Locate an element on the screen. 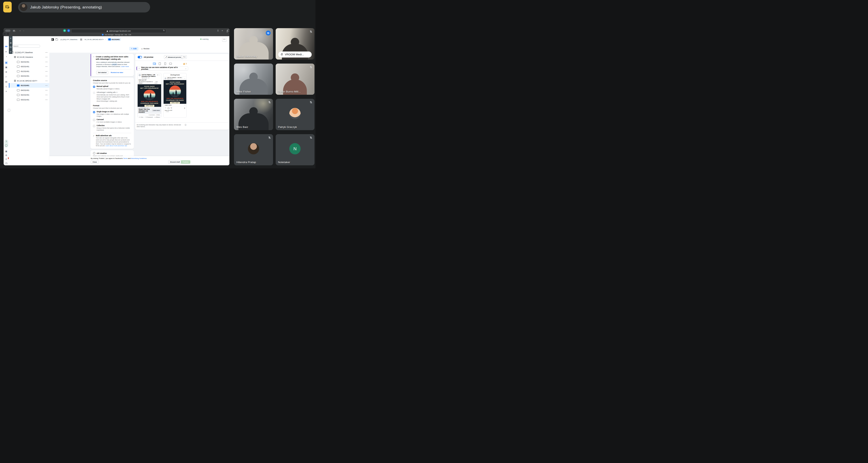 Image resolution: width=868 pixels, height=463 pixels. megaphone-icon: ⚐ is located at coordinates (6, 77).